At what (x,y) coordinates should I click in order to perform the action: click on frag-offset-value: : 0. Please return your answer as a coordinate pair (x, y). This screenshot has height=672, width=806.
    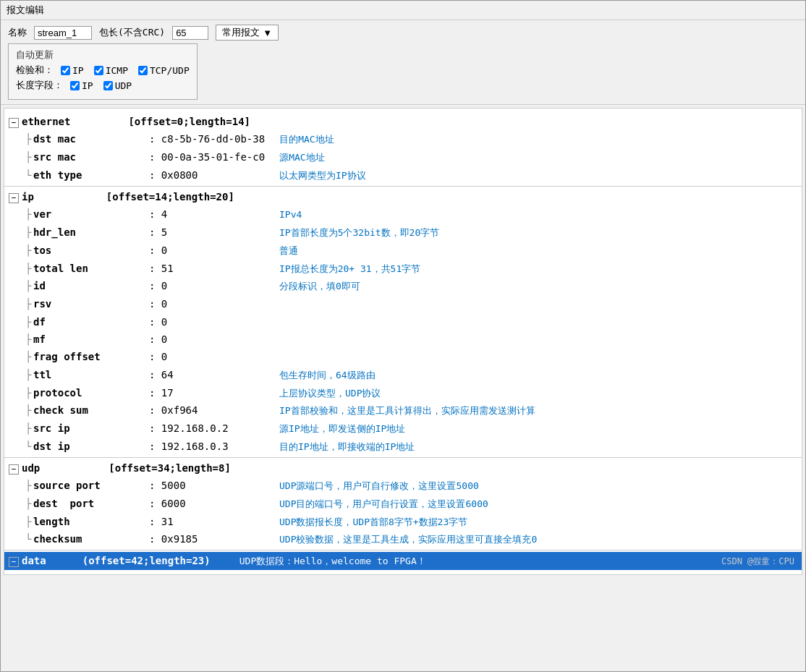
    Looking at the image, I should click on (207, 357).